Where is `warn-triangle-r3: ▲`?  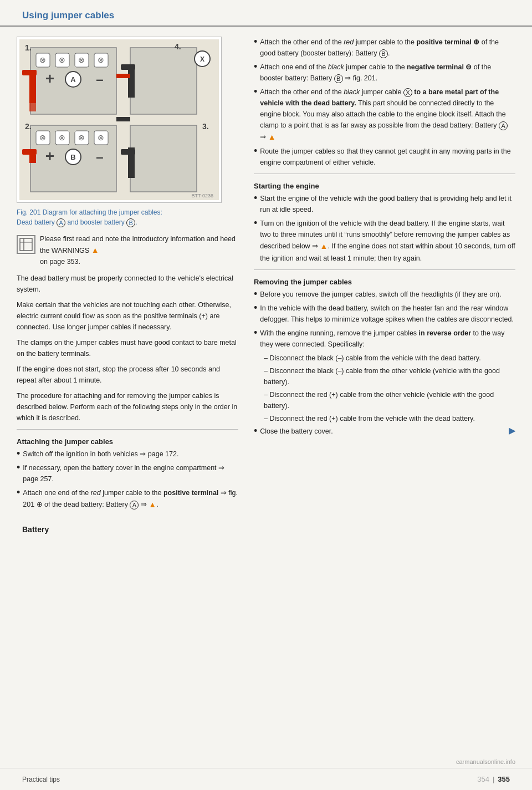 warn-triangle-r3: ▲ is located at coordinates (272, 137).